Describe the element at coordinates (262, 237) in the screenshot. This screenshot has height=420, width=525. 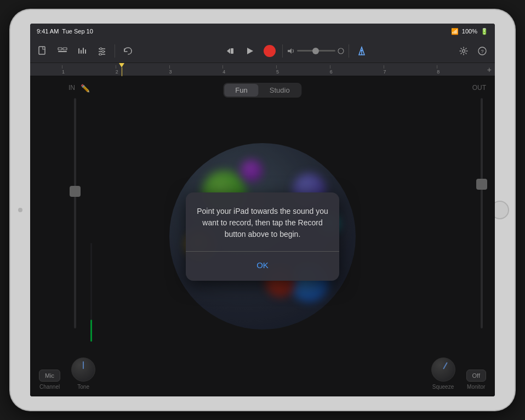
I see `dialog-box: Point your iPad towards the sound you wa…` at that location.